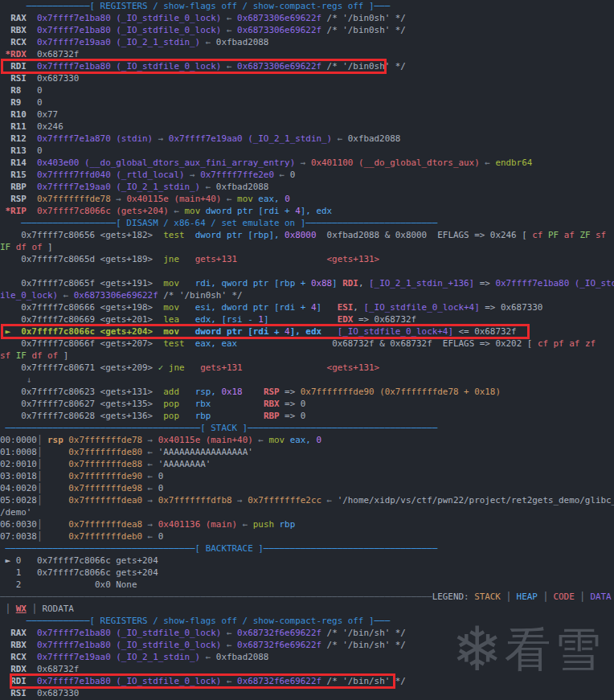 This screenshot has width=614, height=700. I want to click on stack-row-01: 01:0008│ 0x7fffffffde80 ← 'AAAAAAAAAAAAA…, so click(307, 452).